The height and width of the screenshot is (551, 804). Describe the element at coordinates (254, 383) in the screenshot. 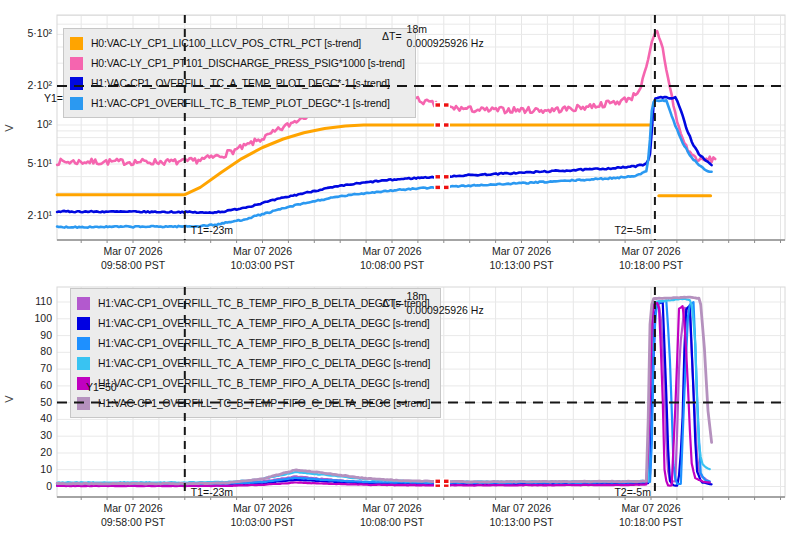

I see `legend-item: H1:VAC-CP1_OVERFILL_TC_B_TEMP_FIFO_A_DEL…` at that location.